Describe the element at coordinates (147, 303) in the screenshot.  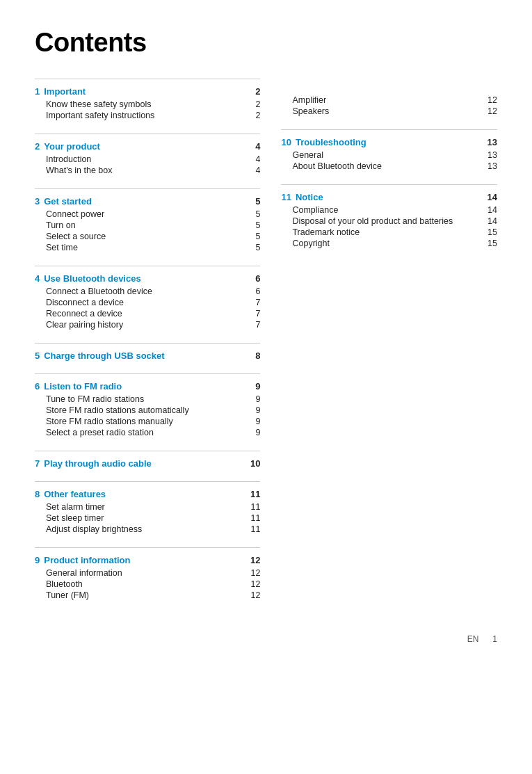
I see `toc-sub-item: Disconnect a device7` at that location.